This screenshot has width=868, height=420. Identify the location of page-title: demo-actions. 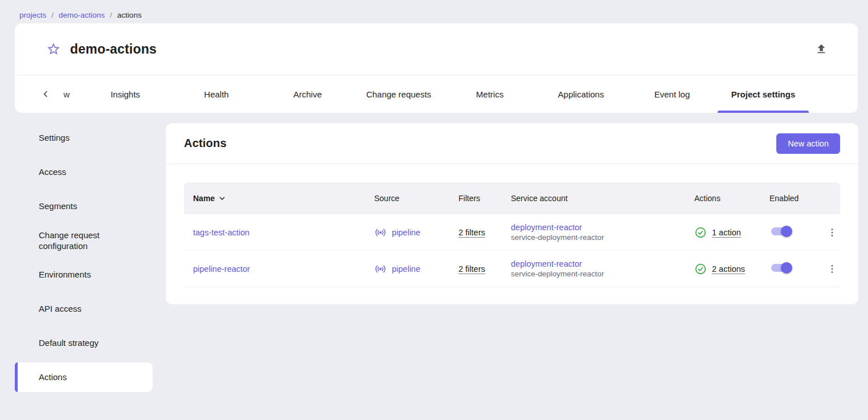
(113, 49).